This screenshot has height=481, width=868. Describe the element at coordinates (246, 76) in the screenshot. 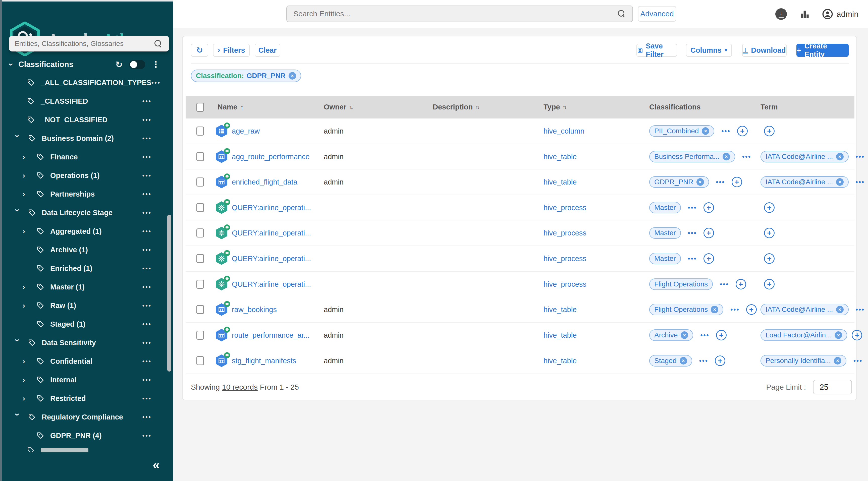

I see `classification-filter-chip: Classification: GDPR_PNR ×` at that location.